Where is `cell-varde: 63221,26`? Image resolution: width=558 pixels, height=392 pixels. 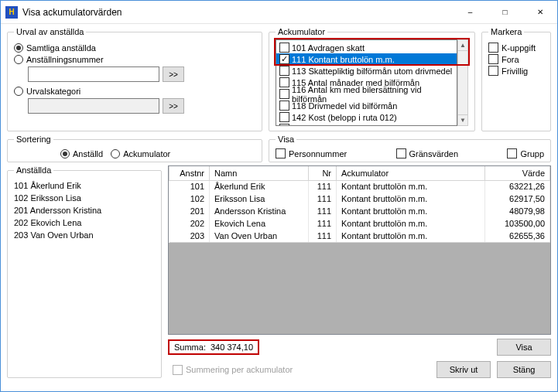
cell-varde: 63221,26 is located at coordinates (518, 186).